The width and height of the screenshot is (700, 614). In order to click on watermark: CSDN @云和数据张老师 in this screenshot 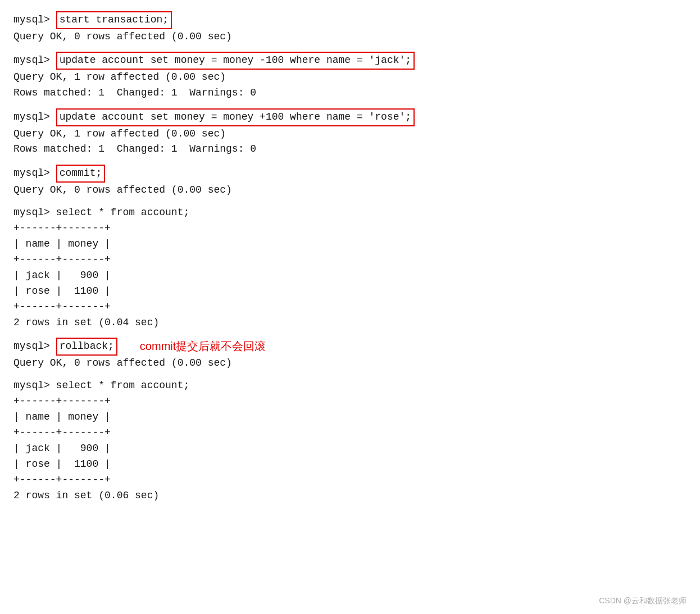, I will do `click(643, 601)`.